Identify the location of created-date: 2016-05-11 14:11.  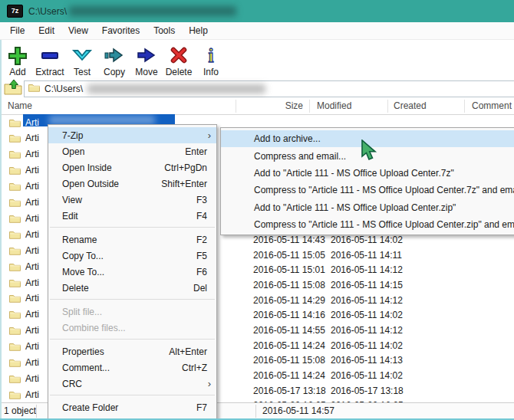
(367, 255).